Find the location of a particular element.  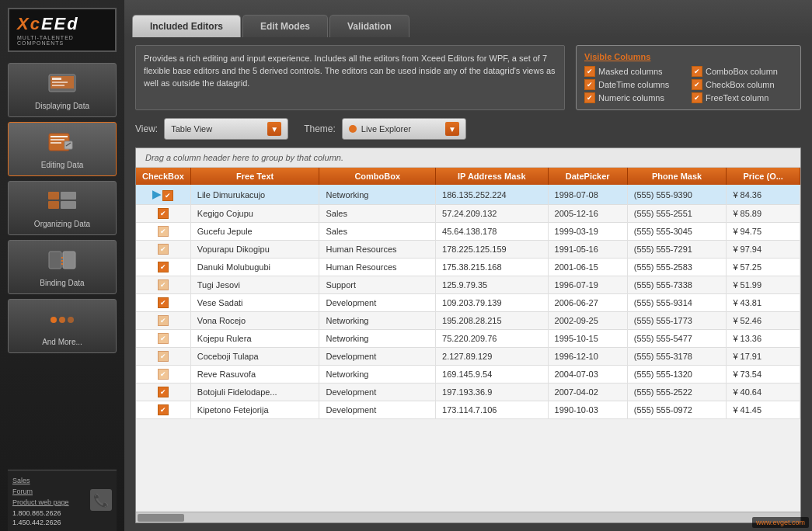

sidebar-item-displaying-data: Displaying Data is located at coordinates (62, 90).